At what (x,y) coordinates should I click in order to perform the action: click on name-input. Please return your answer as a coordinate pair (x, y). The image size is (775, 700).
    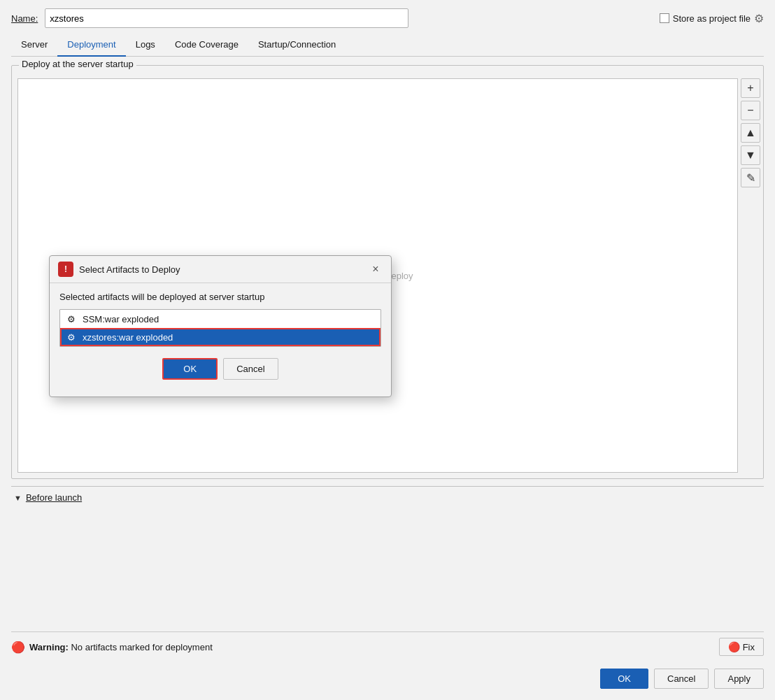
    Looking at the image, I should click on (227, 18).